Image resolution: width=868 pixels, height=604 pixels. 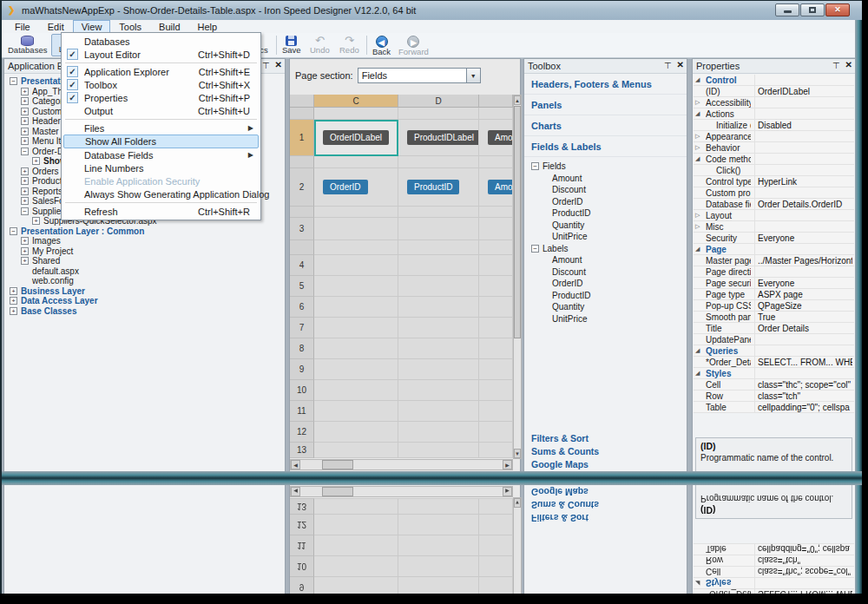 What do you see at coordinates (774, 340) in the screenshot?
I see `property-row-updatepanel-cus: UpdatePanel cus` at bounding box center [774, 340].